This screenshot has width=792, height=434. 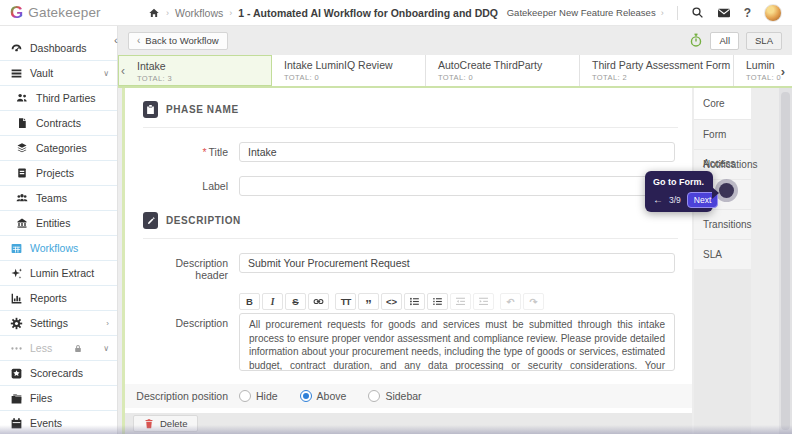 What do you see at coordinates (457, 152) in the screenshot?
I see `title-input` at bounding box center [457, 152].